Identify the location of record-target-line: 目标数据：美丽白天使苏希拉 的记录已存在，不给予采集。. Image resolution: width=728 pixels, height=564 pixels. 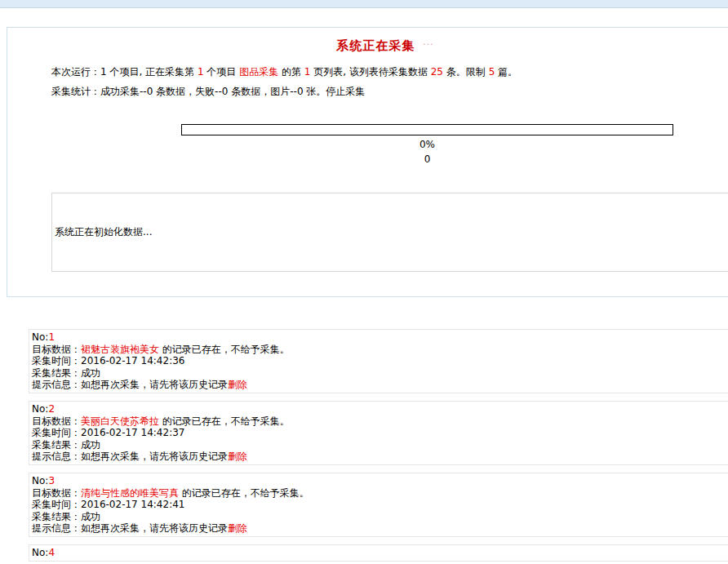
(380, 421).